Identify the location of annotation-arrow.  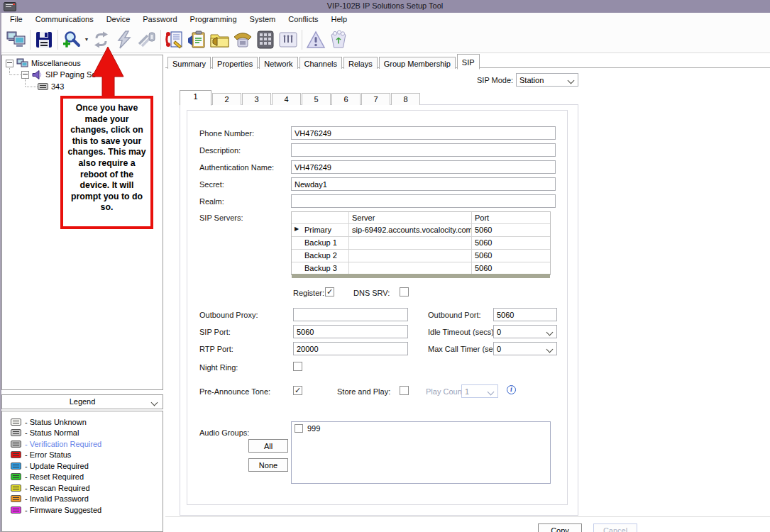
(108, 74).